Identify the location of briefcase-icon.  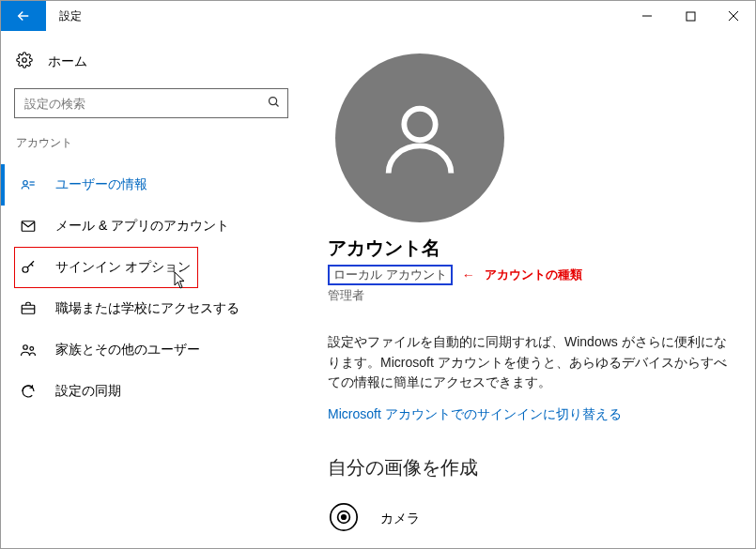
(28, 309).